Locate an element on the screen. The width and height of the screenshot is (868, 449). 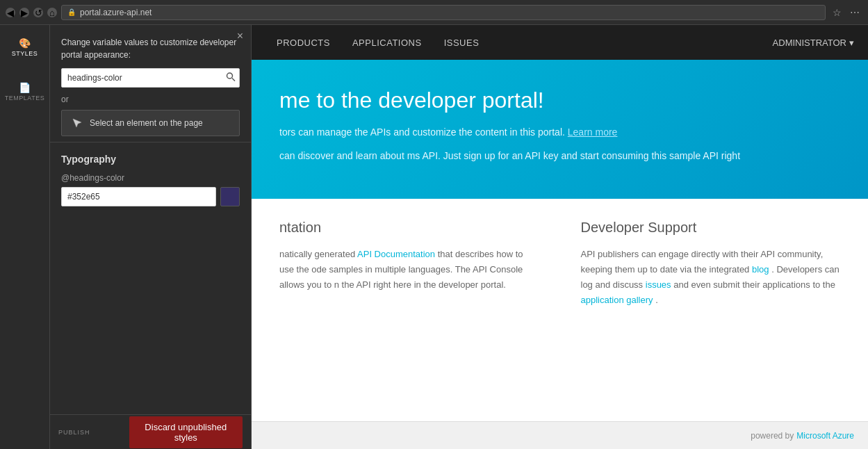
powered-by-text: powered by is located at coordinates (772, 436).